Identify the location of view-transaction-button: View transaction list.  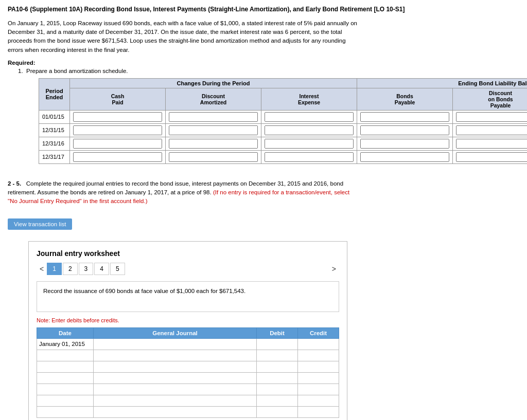
(40, 224).